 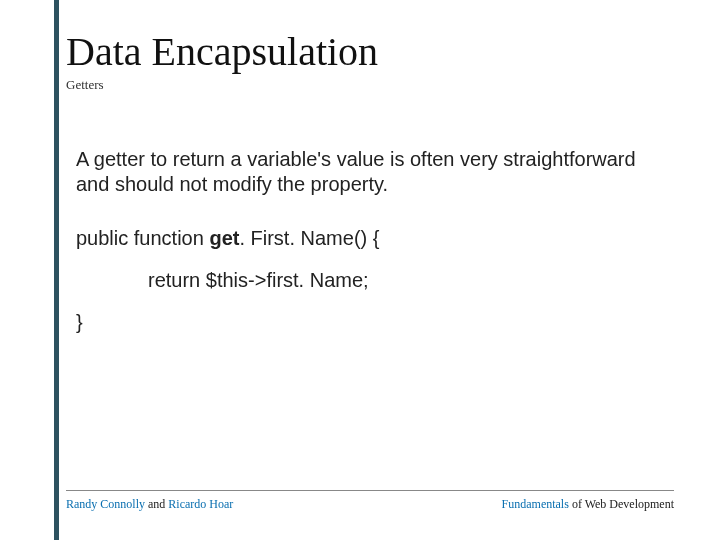 What do you see at coordinates (370, 490) in the screenshot?
I see `footer-divider` at bounding box center [370, 490].